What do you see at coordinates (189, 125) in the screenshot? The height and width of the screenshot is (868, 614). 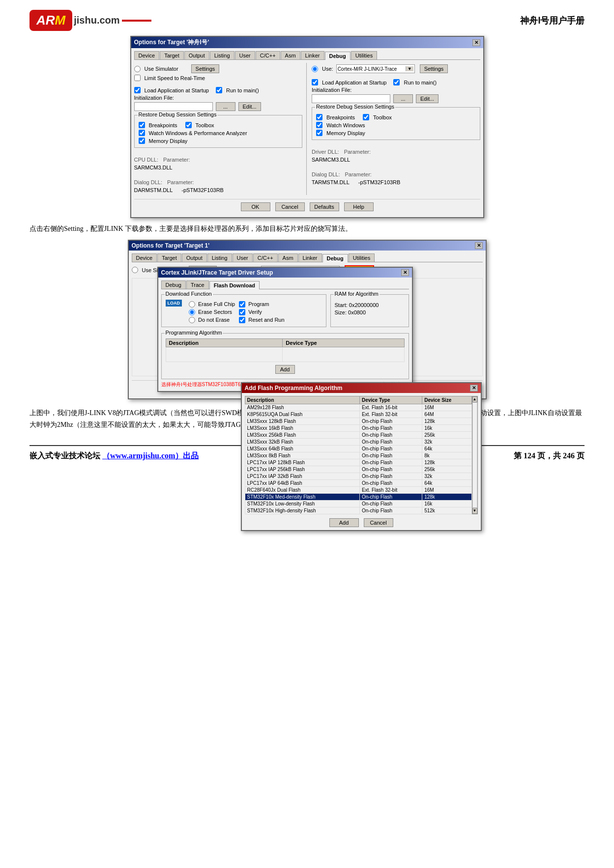 I see `toolbox-check-left` at bounding box center [189, 125].